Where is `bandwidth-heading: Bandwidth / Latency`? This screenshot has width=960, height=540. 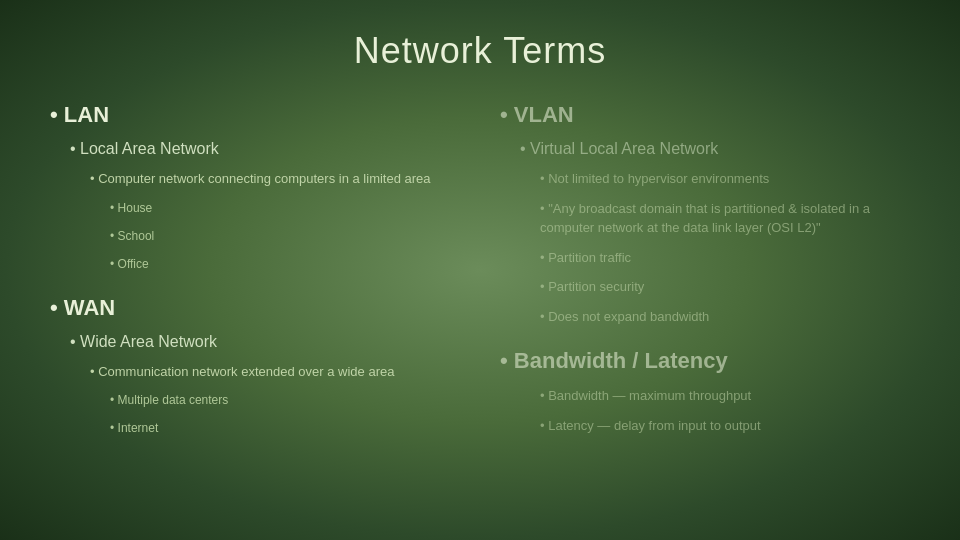 bandwidth-heading: Bandwidth / Latency is located at coordinates (705, 361).